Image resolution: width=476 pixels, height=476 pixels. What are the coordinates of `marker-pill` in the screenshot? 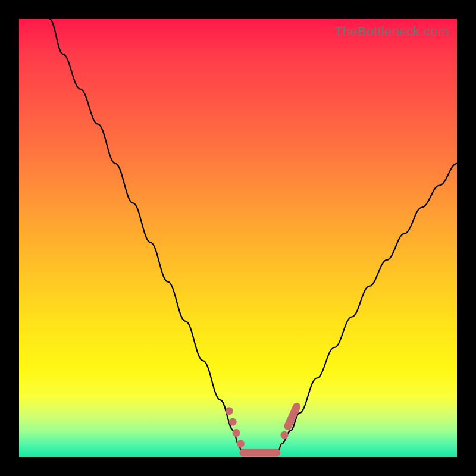 It's located at (293, 416).